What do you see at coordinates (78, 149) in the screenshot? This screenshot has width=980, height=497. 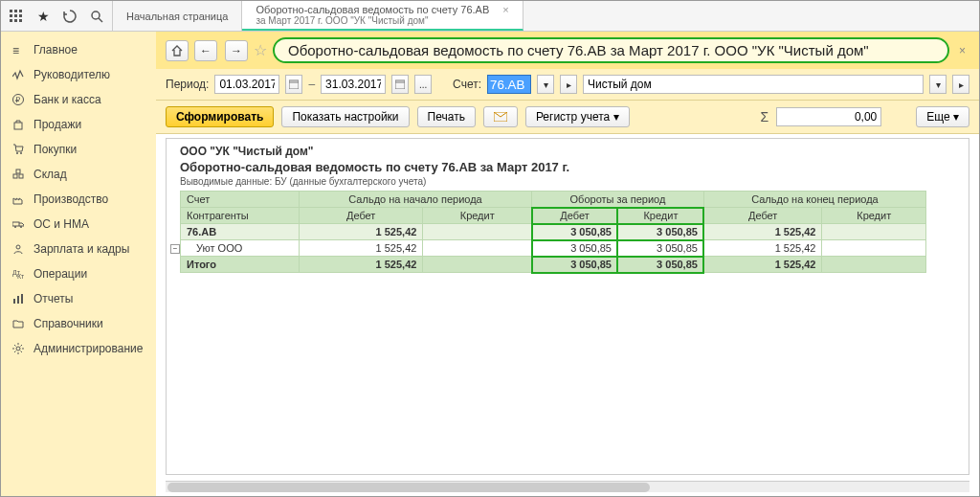 I see `sidebar-item-purchases: Покупки` at bounding box center [78, 149].